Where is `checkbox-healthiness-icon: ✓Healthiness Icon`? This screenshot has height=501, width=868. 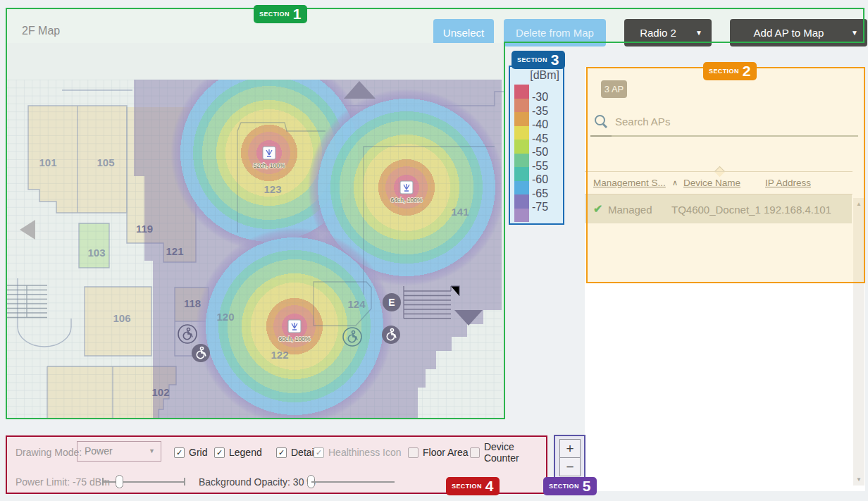
checkbox-healthiness-icon: ✓Healthiness Icon is located at coordinates (358, 452).